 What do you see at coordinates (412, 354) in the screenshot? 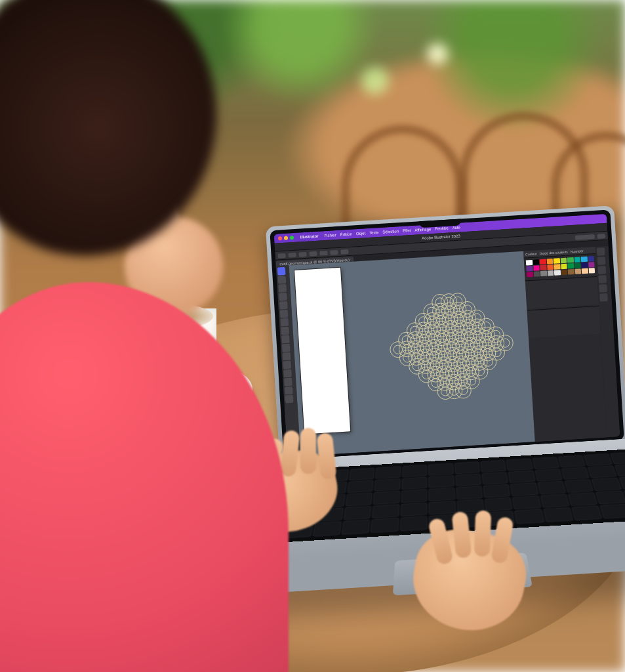
I see `canvas` at bounding box center [412, 354].